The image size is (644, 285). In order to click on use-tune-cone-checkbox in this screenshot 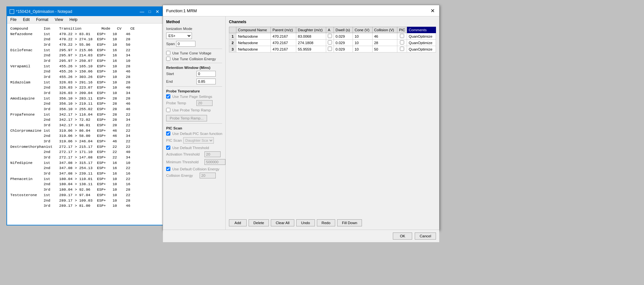, I will do `click(168, 53)`.